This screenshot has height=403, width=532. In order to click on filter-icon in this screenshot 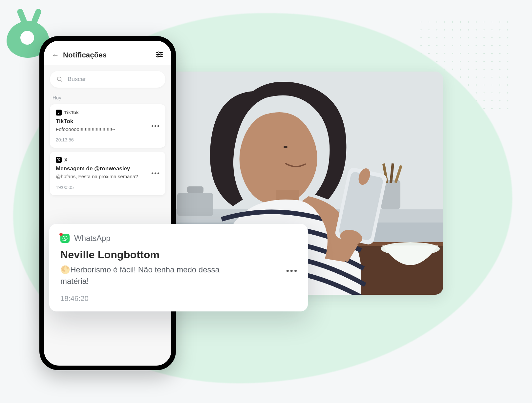, I will do `click(160, 55)`.